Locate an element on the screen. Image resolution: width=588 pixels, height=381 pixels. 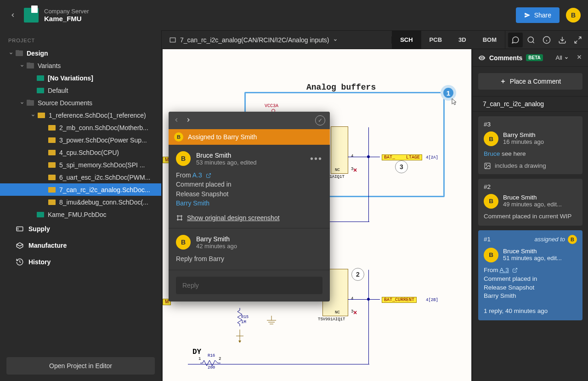
r16-ref: R16 is located at coordinates (211, 356).